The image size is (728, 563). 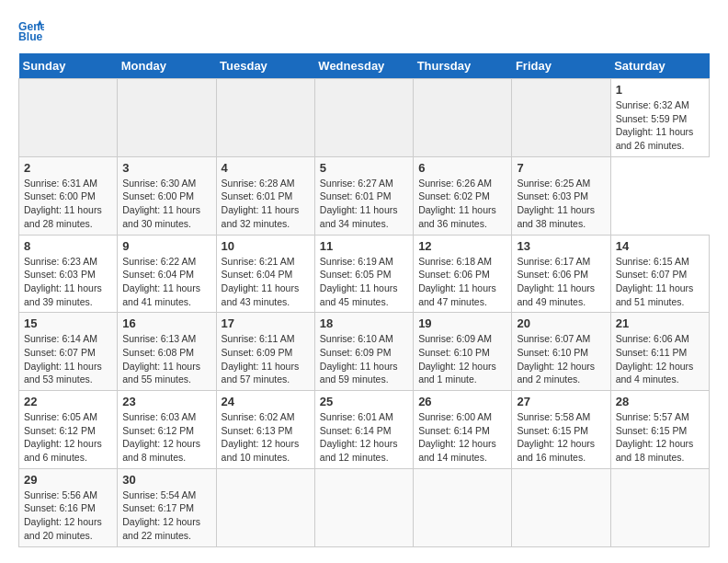 What do you see at coordinates (463, 66) in the screenshot?
I see `header-cell-thursday: Thursday` at bounding box center [463, 66].